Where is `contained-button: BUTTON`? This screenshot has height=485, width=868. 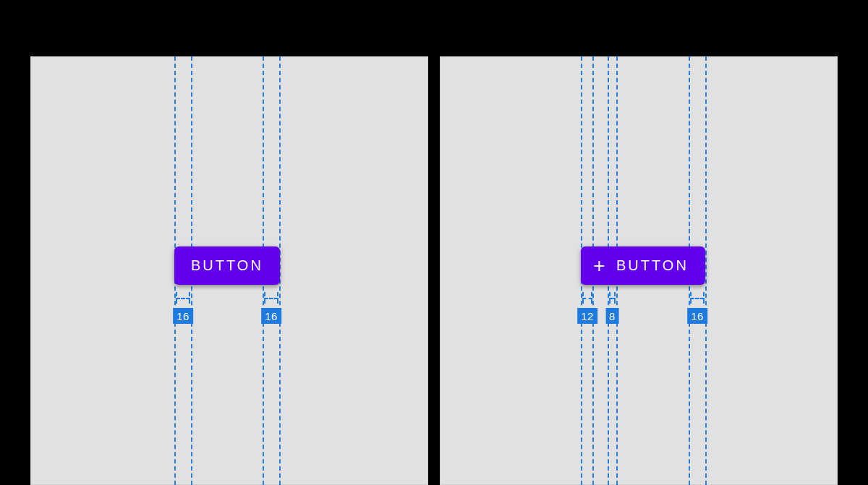 contained-button: BUTTON is located at coordinates (227, 266).